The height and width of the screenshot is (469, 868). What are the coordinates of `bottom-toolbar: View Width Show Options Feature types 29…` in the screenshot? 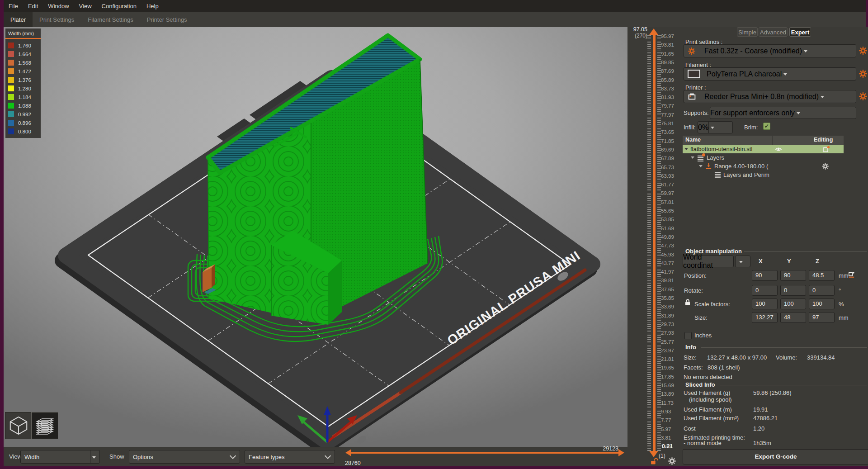 It's located at (316, 457).